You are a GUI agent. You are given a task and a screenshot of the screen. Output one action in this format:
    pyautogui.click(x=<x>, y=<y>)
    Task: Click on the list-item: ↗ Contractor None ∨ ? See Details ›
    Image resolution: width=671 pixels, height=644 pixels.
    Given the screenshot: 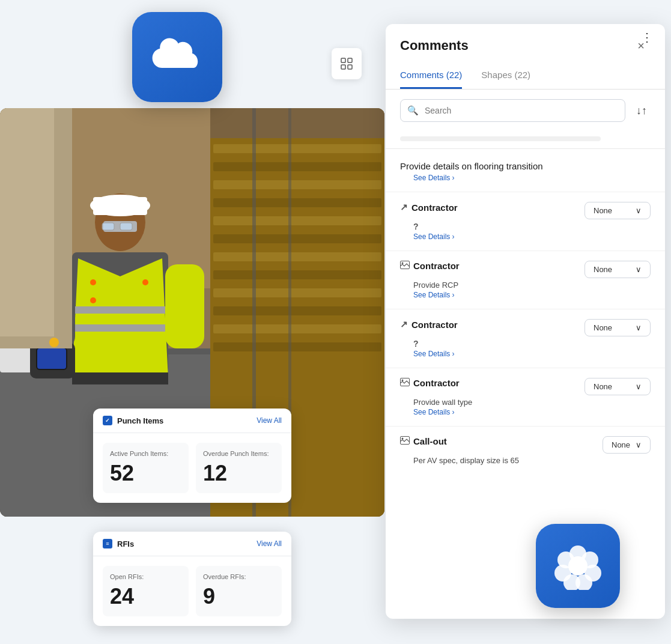 What is the action you would take?
    pyautogui.click(x=525, y=222)
    